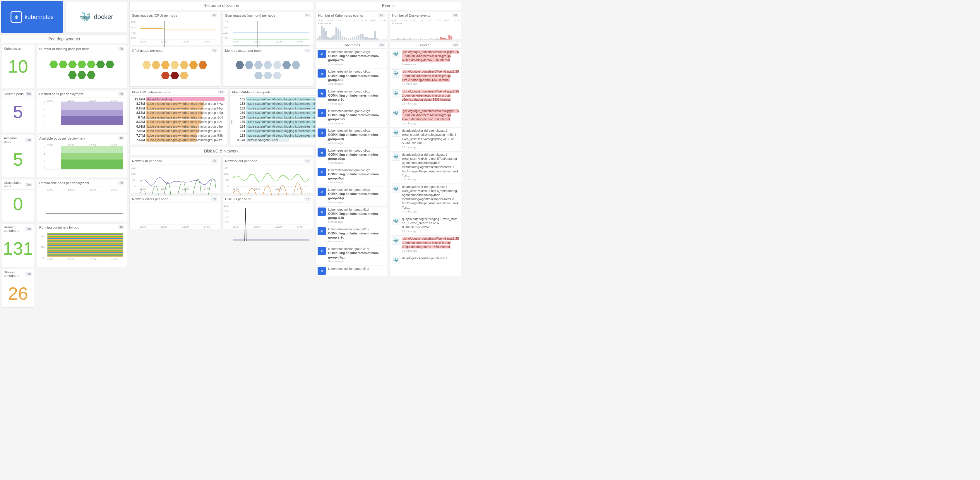 This screenshot has width=980, height=480. Describe the element at coordinates (18, 288) in the screenshot. I see `stat-stopped-containers: Stopped containers5m26` at that location.